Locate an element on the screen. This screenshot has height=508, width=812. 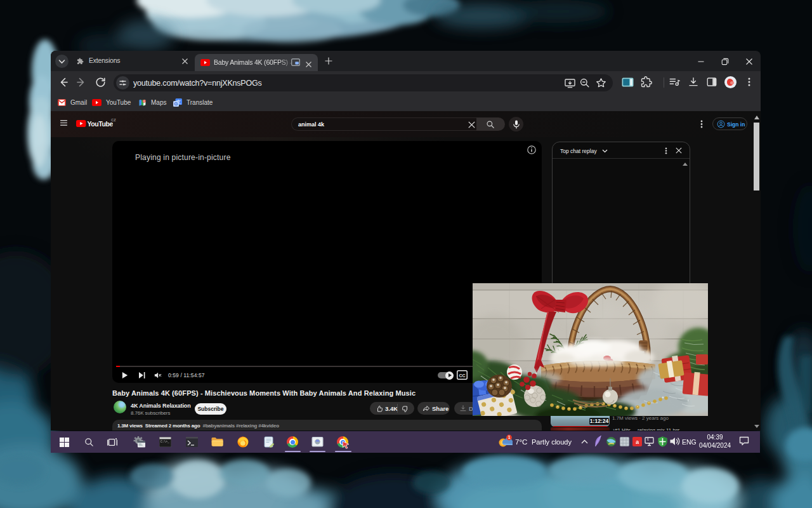
svg-text: 6 is located at coordinates (648, 439).